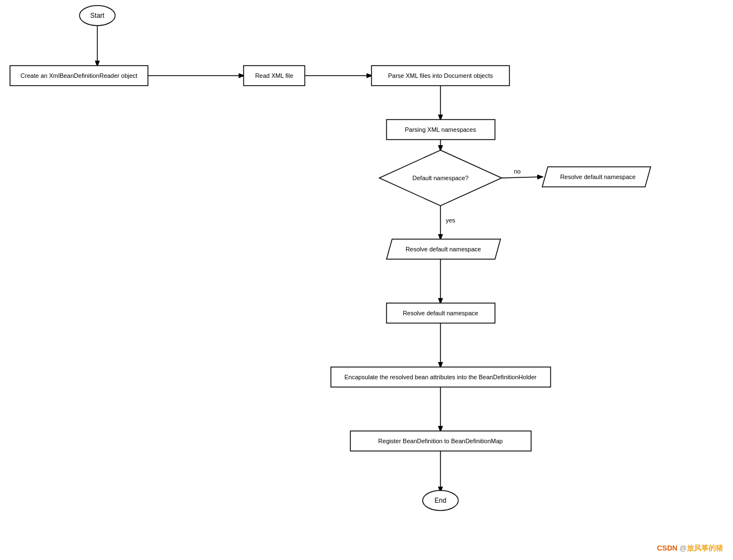 This screenshot has height=560, width=733. What do you see at coordinates (668, 548) in the screenshot?
I see `watermark-csdn: CSDN` at bounding box center [668, 548].